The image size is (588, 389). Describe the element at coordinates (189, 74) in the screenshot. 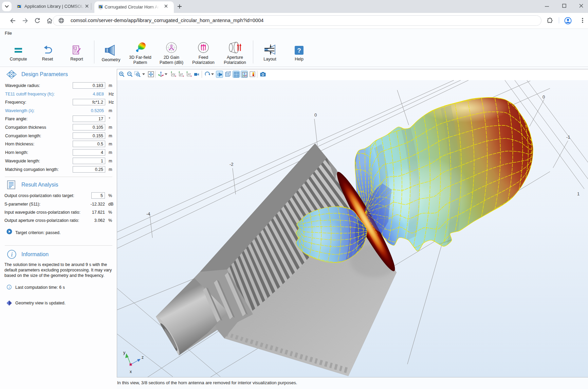

I see `svg-text: xz` at that location.